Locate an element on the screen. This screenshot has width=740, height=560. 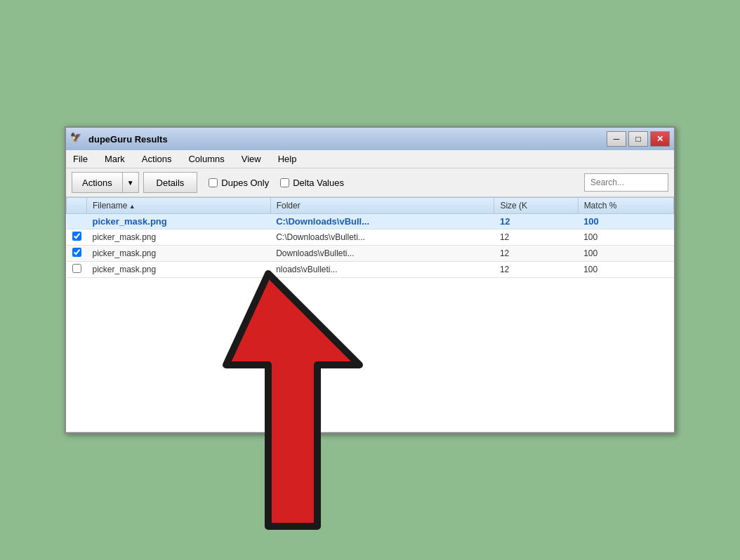
dupes-only-label: Dupes Only is located at coordinates (245, 182).